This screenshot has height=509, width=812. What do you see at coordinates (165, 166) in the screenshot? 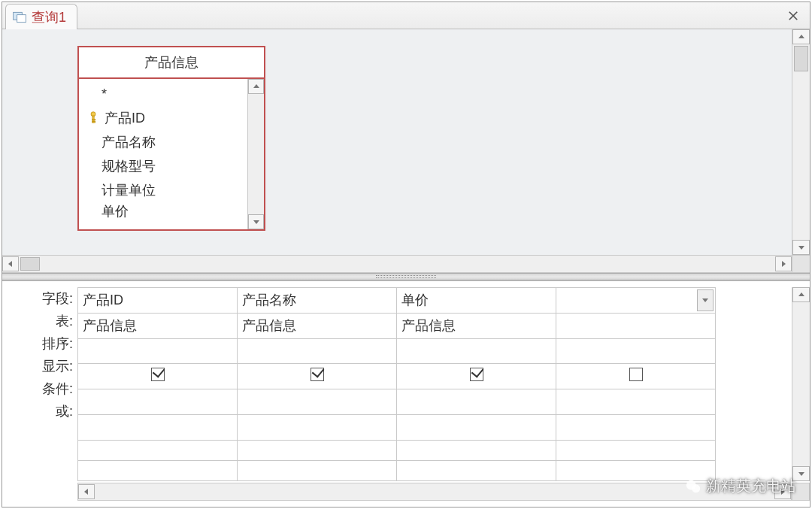
I see `field-row-规格型号: 规格型号` at bounding box center [165, 166].